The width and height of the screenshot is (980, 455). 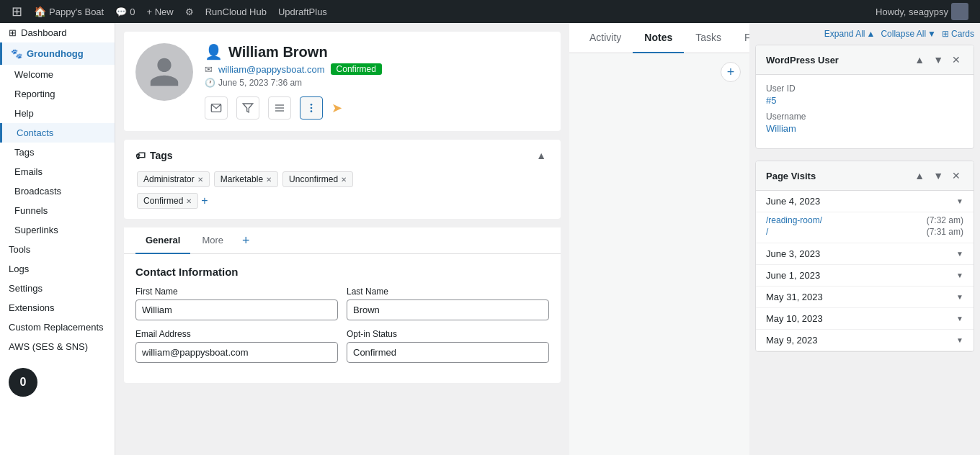 What do you see at coordinates (163, 201) in the screenshot?
I see `tag-label-confirmed: Confirmed` at bounding box center [163, 201].